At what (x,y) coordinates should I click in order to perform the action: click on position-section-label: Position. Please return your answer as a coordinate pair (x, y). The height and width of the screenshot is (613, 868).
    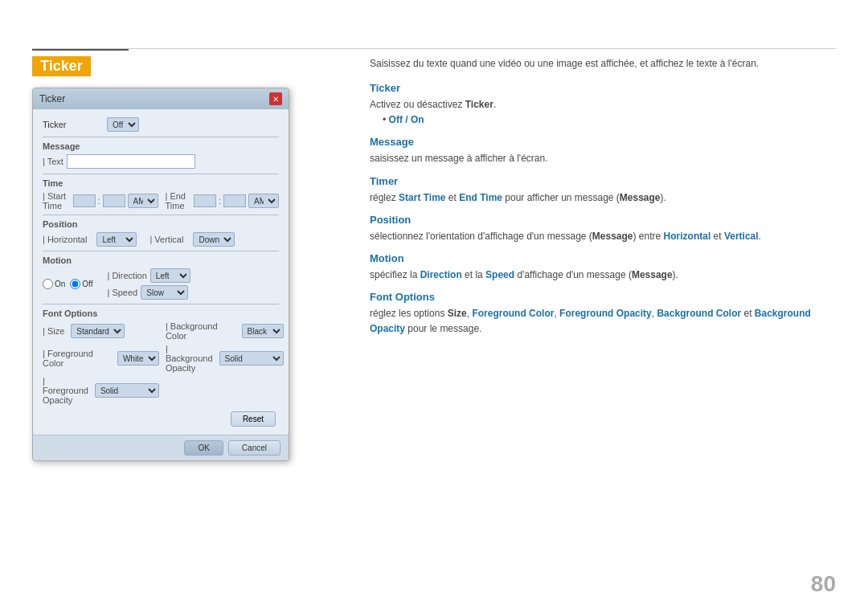
    Looking at the image, I should click on (161, 224).